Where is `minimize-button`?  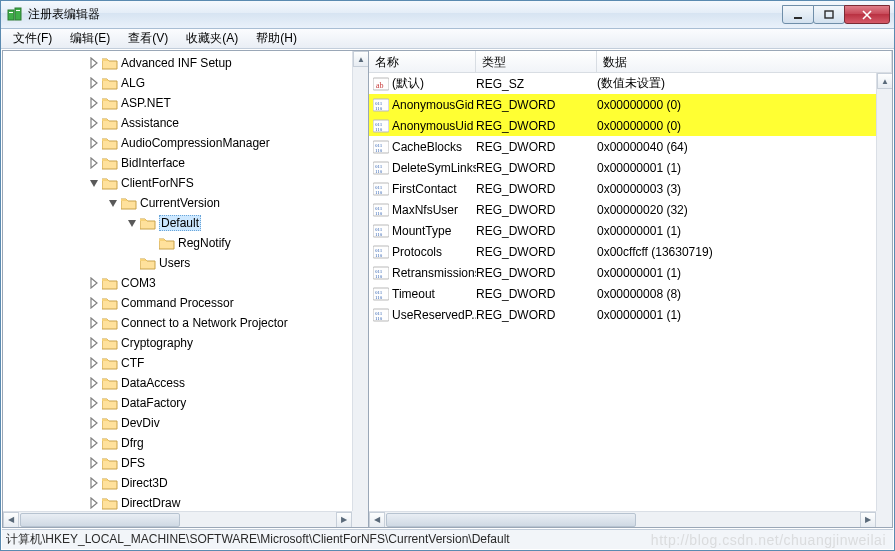 minimize-button is located at coordinates (798, 14).